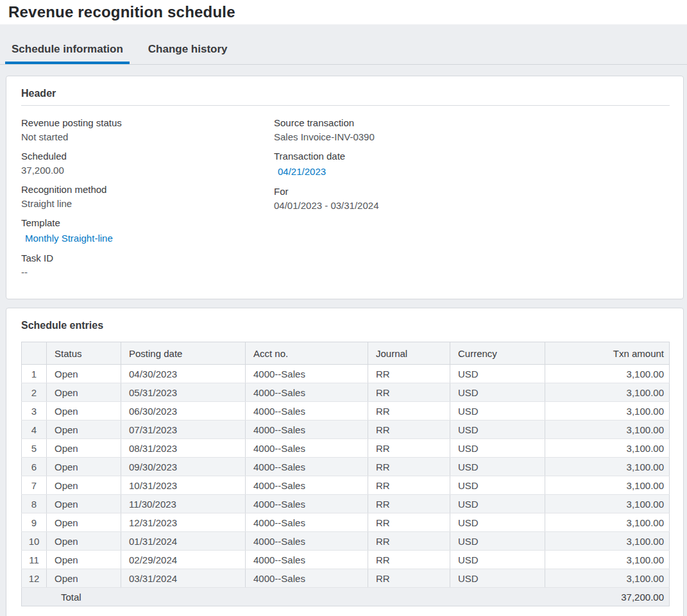  What do you see at coordinates (344, 12) in the screenshot?
I see `title-bar: Revenue recognition schedule` at bounding box center [344, 12].